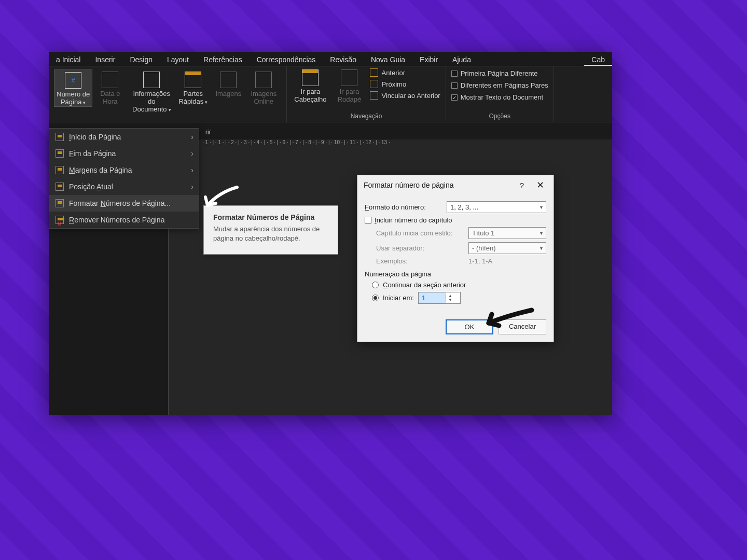 This screenshot has width=747, height=560. I want to click on menu-format-page-numbers: Formatar Números de Página..., so click(124, 203).